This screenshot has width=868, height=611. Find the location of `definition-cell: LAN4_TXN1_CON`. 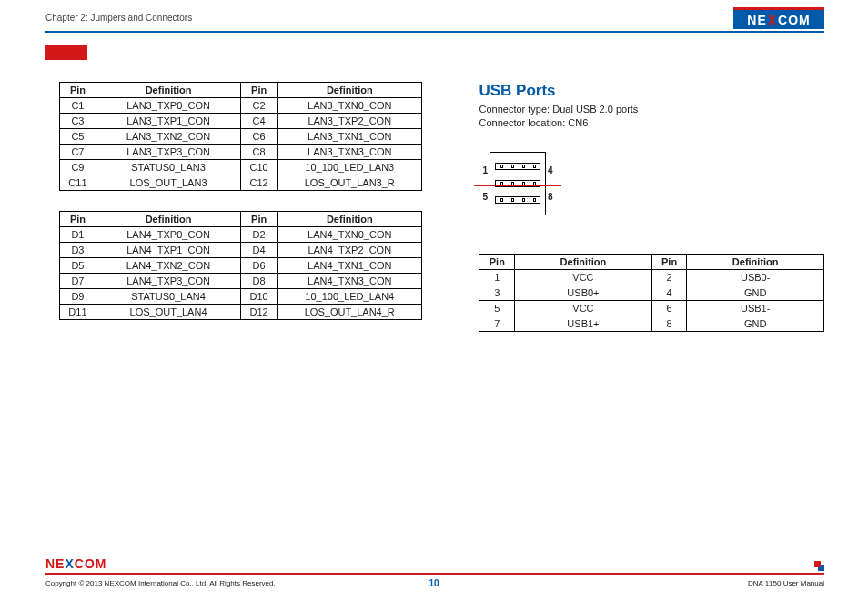

definition-cell: LAN4_TXN1_CON is located at coordinates (349, 265).